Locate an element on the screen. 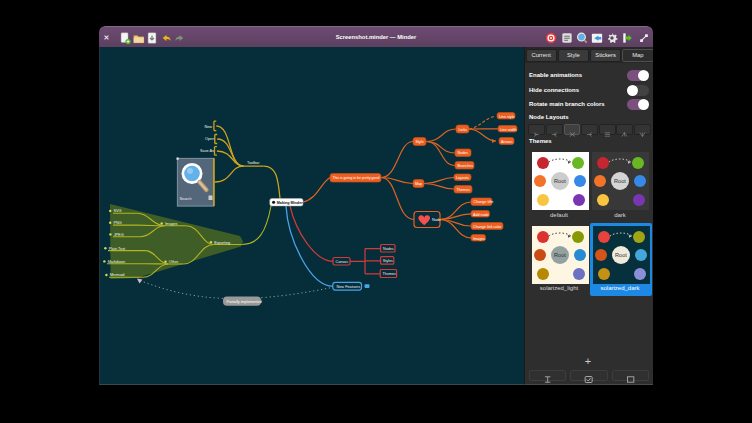 Image resolution: width=752 pixels, height=423 pixels. svg-text: JPEG is located at coordinates (119, 235).